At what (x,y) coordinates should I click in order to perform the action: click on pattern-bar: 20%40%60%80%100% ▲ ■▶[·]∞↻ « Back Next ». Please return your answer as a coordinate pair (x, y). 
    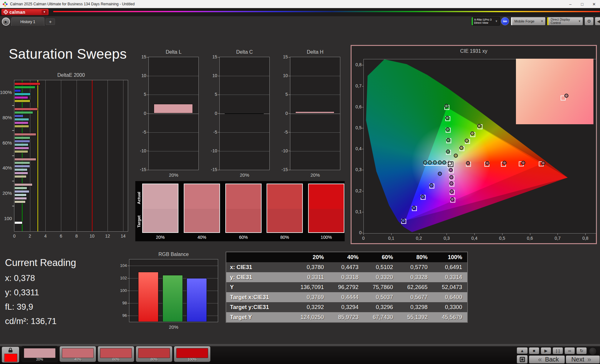
    Looking at the image, I should click on (300, 354).